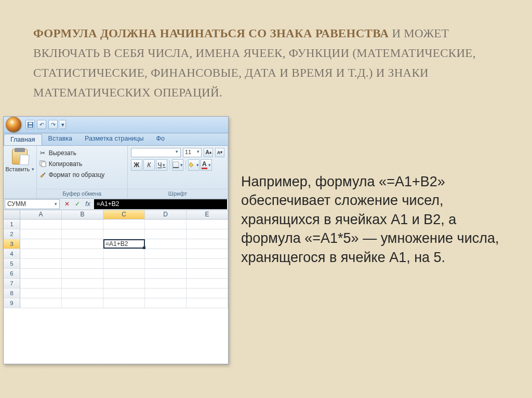  Describe the element at coordinates (206, 165) in the screenshot. I see `font-color-button: A▾` at that location.